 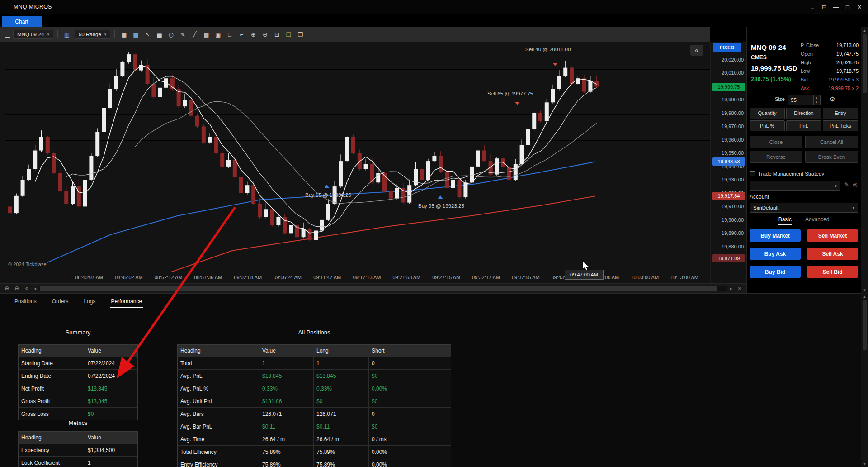 I want to click on tab-orders: Orders, so click(x=61, y=302).